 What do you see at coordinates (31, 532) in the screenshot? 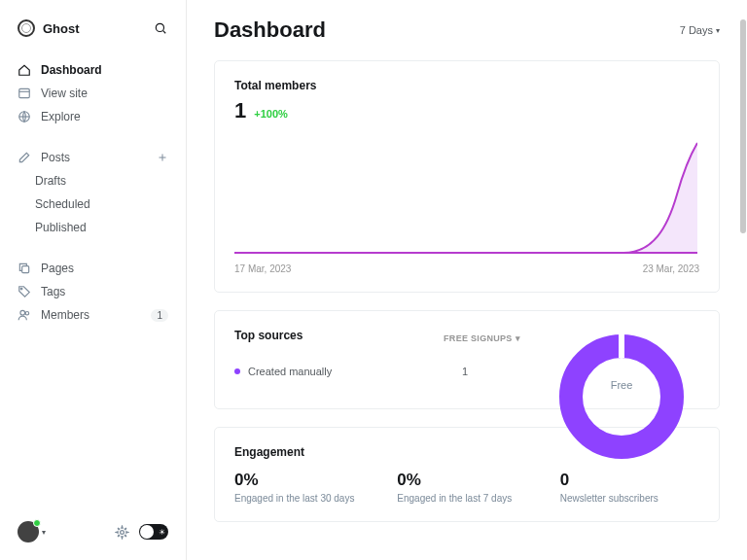
I see `user-menu: ▾` at bounding box center [31, 532].